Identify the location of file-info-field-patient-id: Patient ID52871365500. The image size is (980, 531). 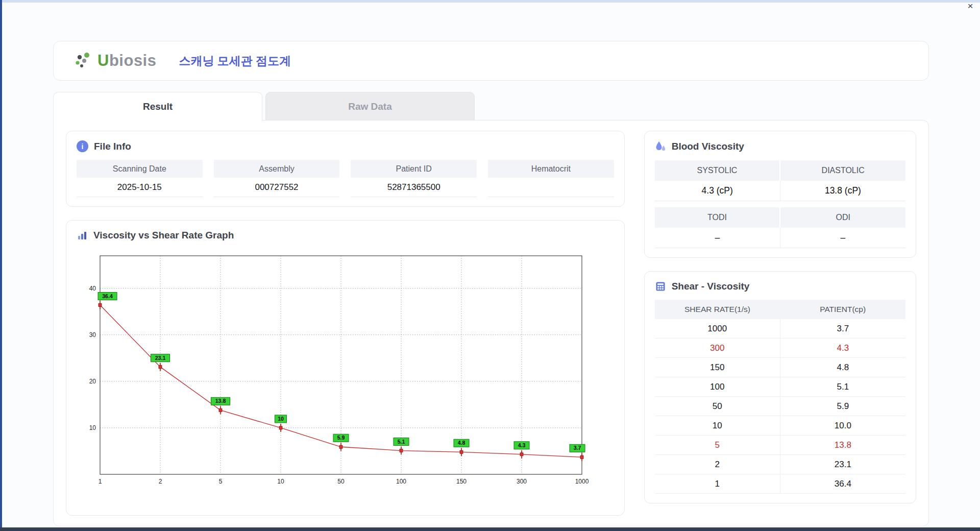
(413, 179).